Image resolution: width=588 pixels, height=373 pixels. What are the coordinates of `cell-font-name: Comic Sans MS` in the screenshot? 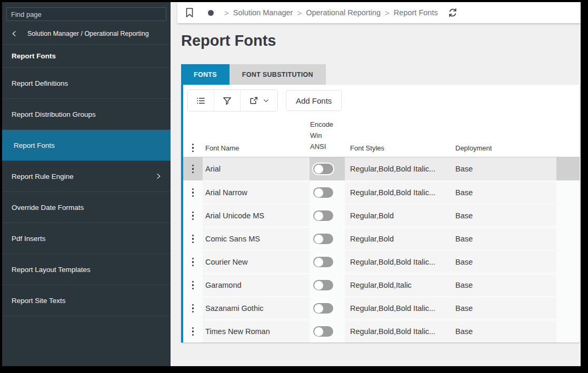 It's located at (256, 239).